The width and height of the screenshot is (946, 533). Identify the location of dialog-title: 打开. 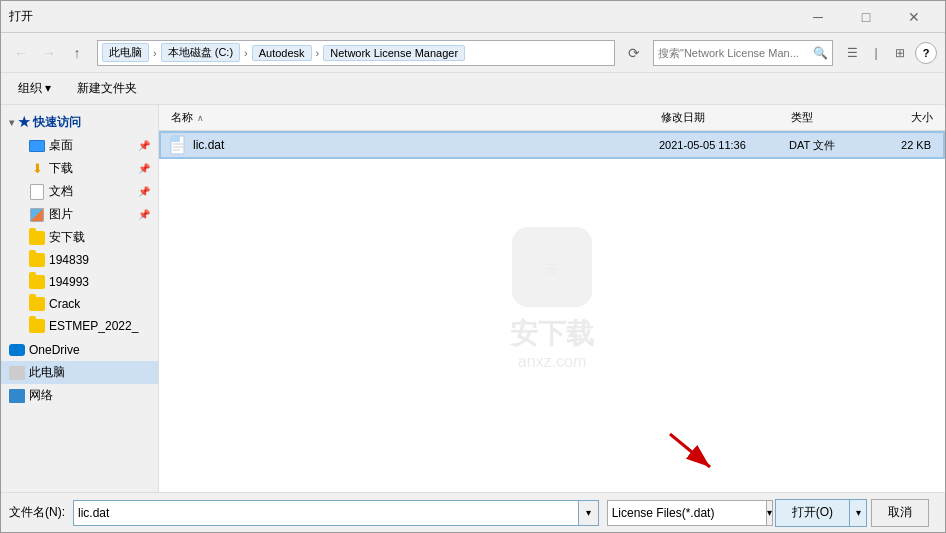
(402, 16).